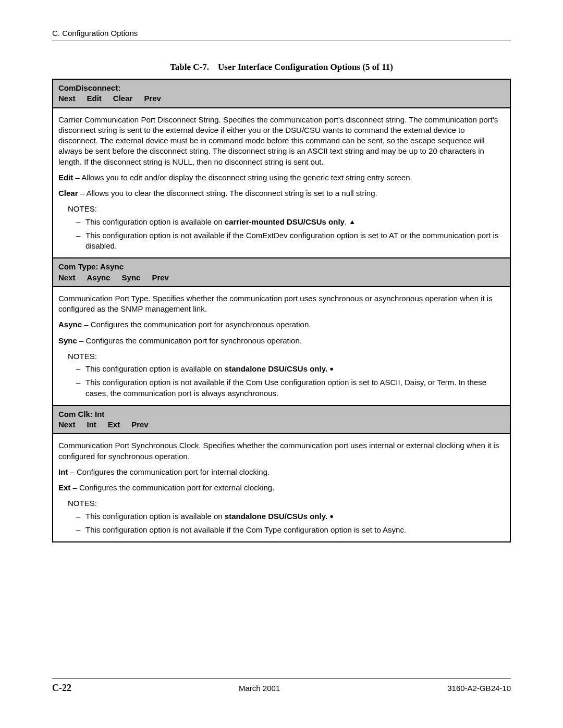 The height and width of the screenshot is (728, 563). What do you see at coordinates (123, 98) in the screenshot?
I see `menu-item: Clear` at bounding box center [123, 98].